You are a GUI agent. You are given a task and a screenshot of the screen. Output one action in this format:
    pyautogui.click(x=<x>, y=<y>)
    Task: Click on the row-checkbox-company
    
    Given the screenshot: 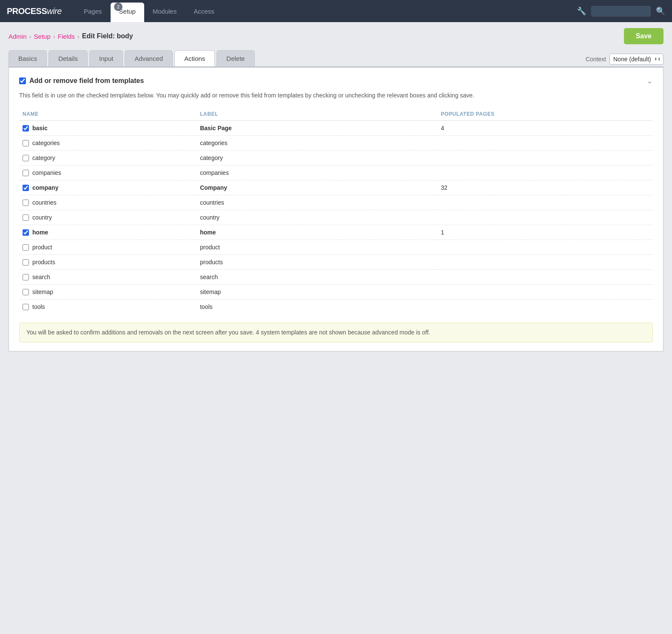 What is the action you would take?
    pyautogui.click(x=26, y=188)
    